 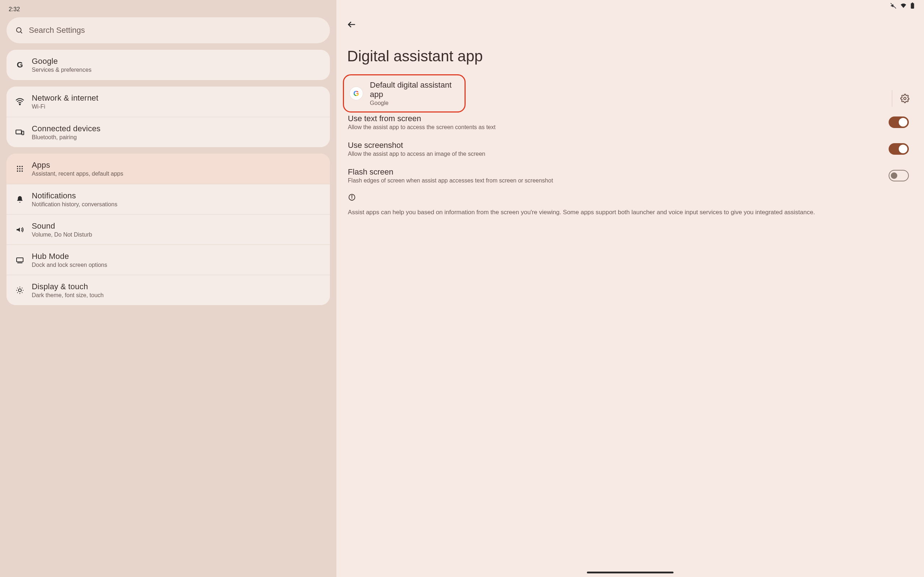 What do you see at coordinates (629, 149) in the screenshot?
I see `row-use-screenshot: Use screenshot Allow the assist app to a…` at bounding box center [629, 149].